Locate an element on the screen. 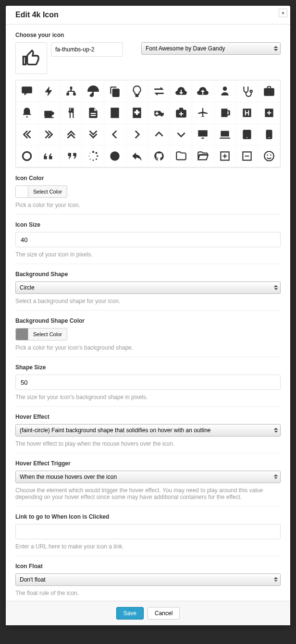 The height and width of the screenshot is (644, 296). select-bg-color-button: Select Color is located at coordinates (48, 334).